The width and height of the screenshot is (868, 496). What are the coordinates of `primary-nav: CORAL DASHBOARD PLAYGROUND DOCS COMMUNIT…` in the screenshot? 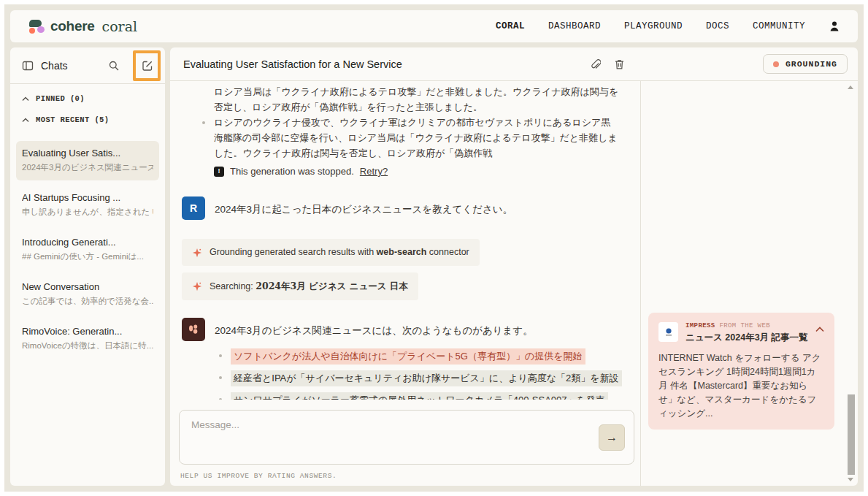 It's located at (668, 26).